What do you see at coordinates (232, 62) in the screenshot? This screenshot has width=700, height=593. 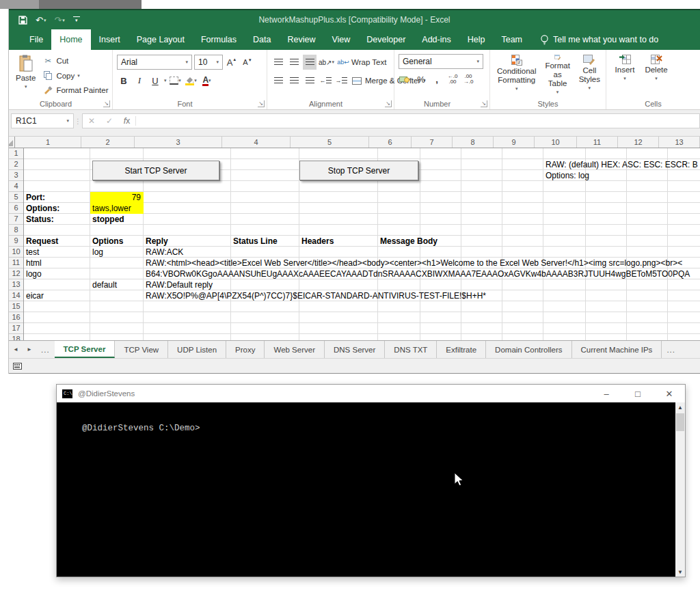 I see `increase-font-icon: A▲` at bounding box center [232, 62].